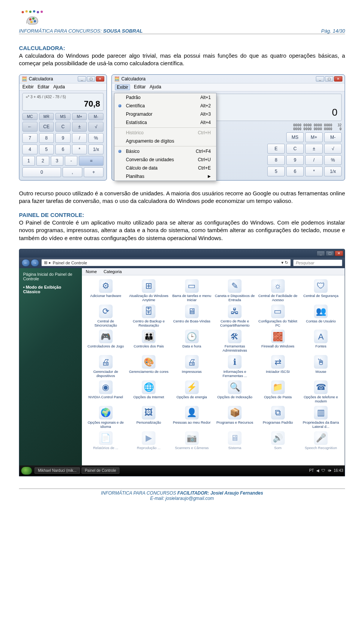  I want to click on calc-key: +, so click(94, 172).